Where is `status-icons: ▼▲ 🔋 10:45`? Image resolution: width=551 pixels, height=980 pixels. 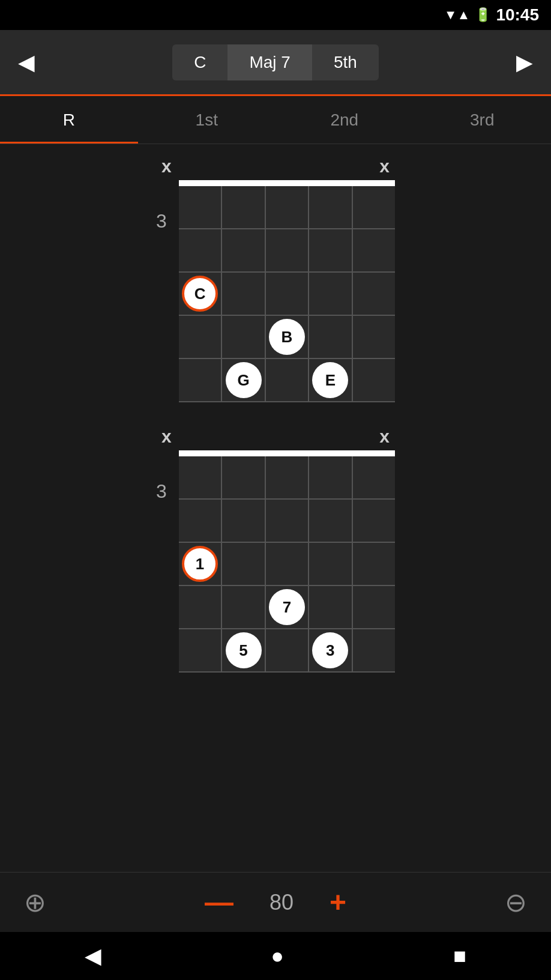 status-icons: ▼▲ 🔋 10:45 is located at coordinates (492, 15).